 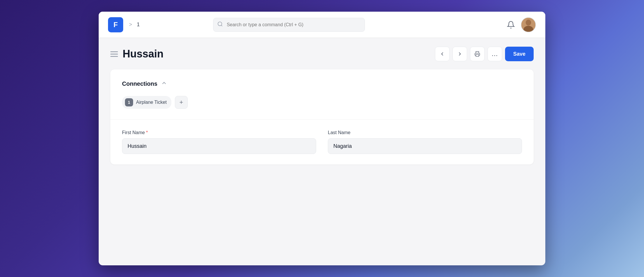 I want to click on breadcrumb-number: 1, so click(x=138, y=24).